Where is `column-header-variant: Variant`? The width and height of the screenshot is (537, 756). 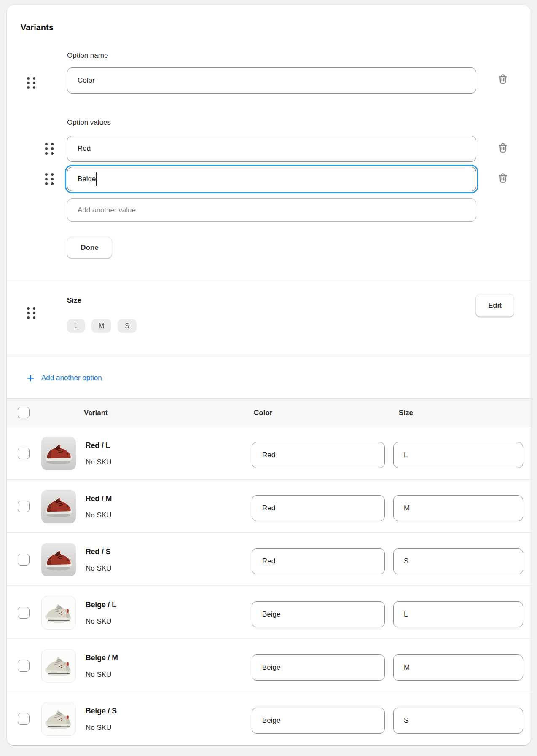
column-header-variant: Variant is located at coordinates (96, 413).